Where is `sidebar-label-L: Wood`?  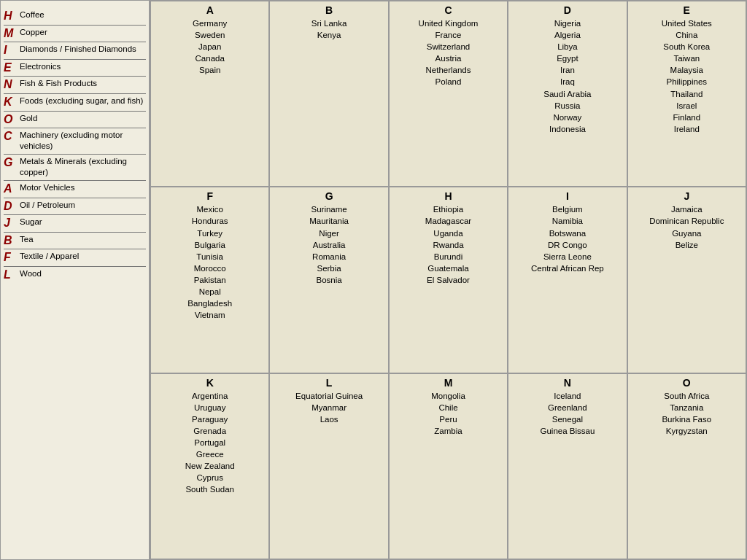
sidebar-label-L: Wood is located at coordinates (31, 274).